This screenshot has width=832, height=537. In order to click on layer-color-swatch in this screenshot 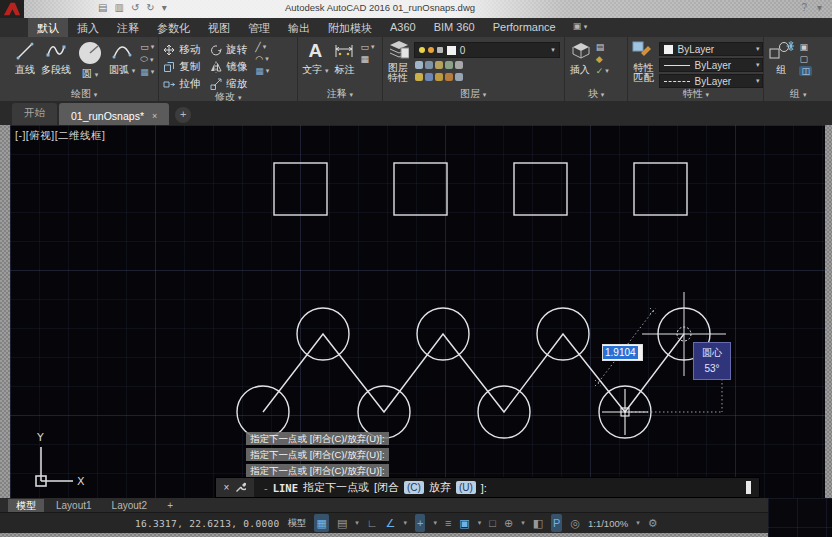, I will do `click(452, 50)`.